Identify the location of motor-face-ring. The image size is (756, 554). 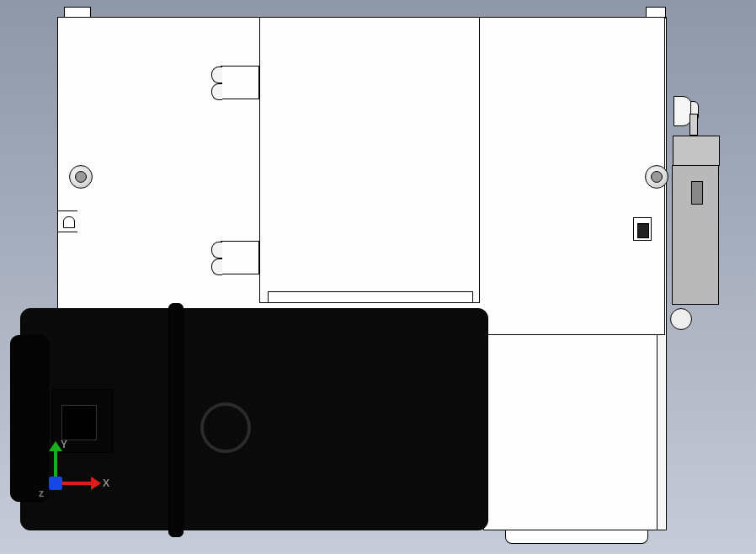
(226, 428).